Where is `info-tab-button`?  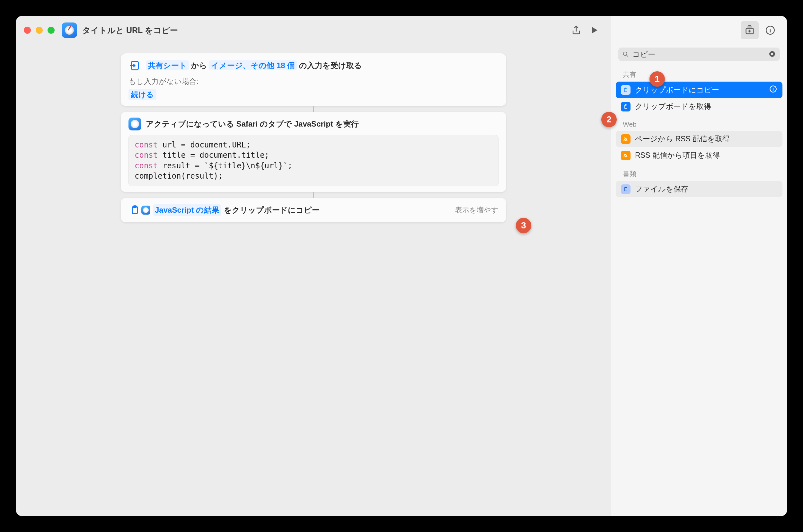
info-tab-button is located at coordinates (770, 30).